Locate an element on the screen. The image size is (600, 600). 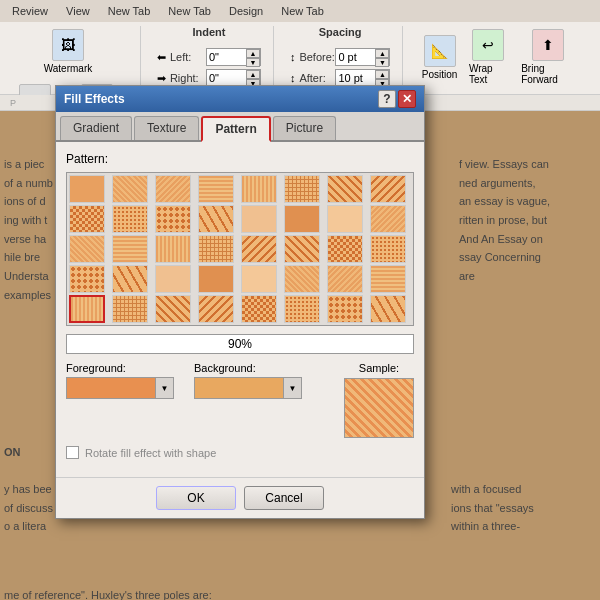
spacing-after-up: ▲ is located at coordinates (382, 74).